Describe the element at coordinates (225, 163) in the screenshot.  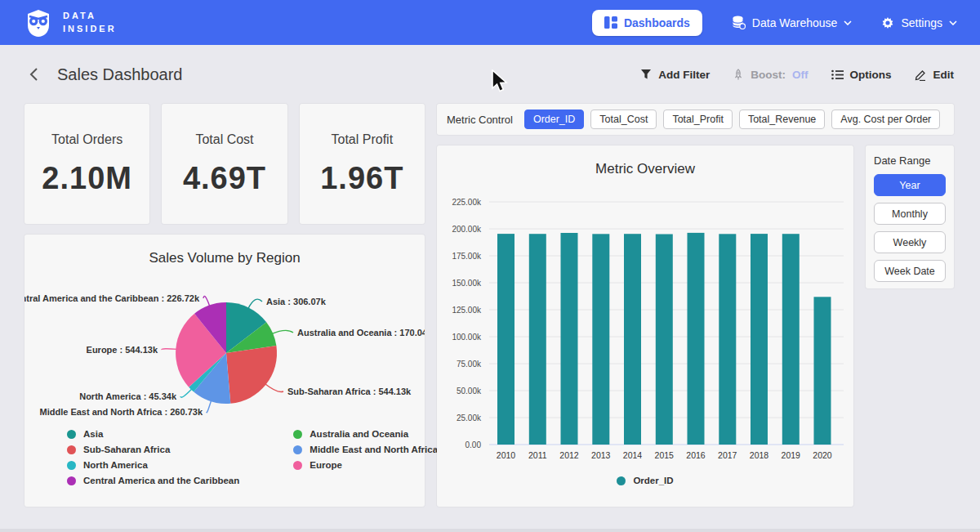
I see `kpi-row: Total Orders2.10MTotal Cost4.69TTotal Pr…` at that location.